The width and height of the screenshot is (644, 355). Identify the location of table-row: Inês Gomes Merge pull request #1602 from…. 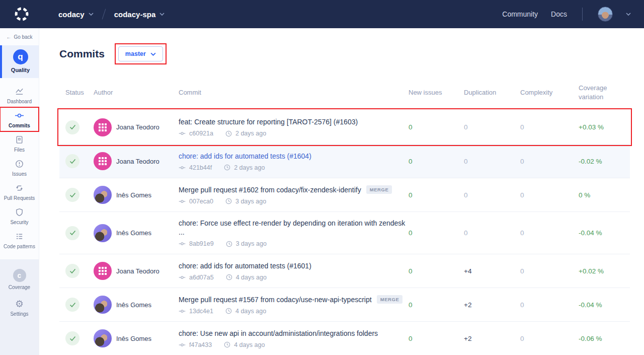
(345, 194).